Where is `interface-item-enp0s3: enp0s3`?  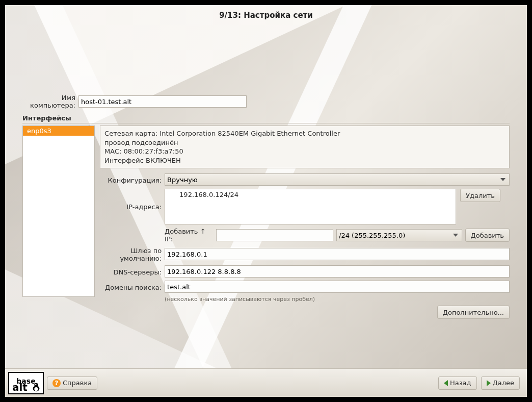
interface-item-enp0s3: enp0s3 is located at coordinates (59, 131).